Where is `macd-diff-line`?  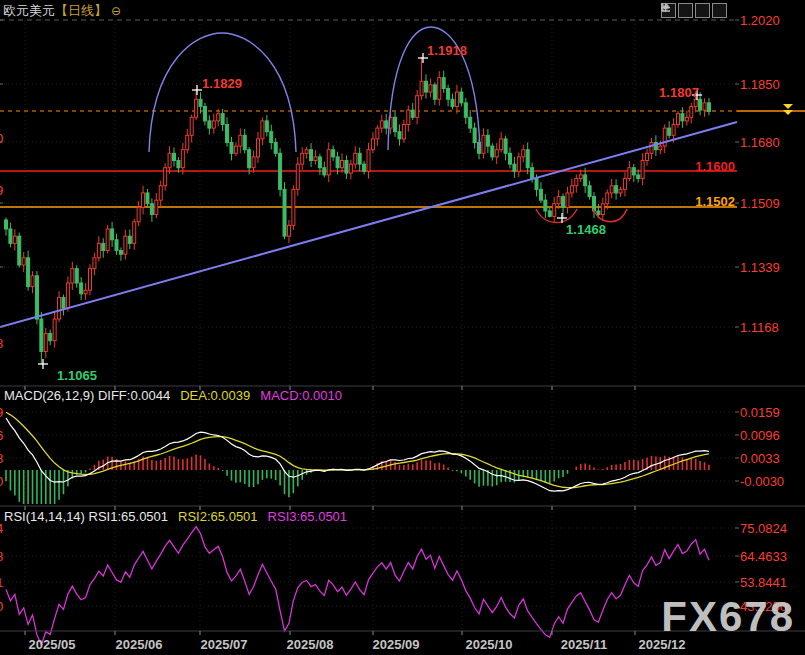
macd-diff-line is located at coordinates (358, 454).